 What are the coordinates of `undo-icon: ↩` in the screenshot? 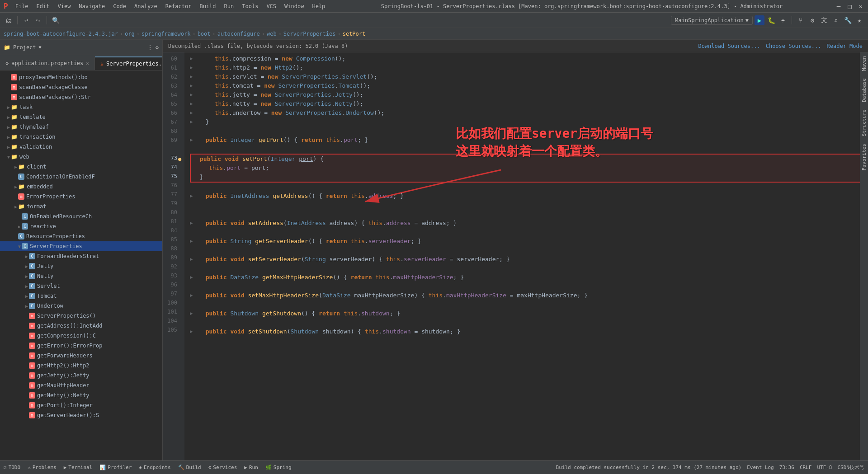 It's located at (26, 20).